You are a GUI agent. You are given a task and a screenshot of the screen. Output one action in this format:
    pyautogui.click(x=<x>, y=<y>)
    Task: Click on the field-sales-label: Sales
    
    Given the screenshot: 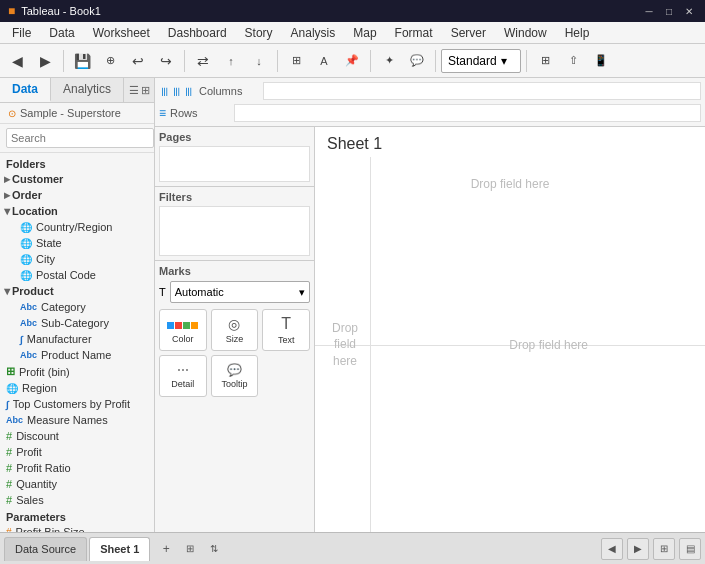 What is the action you would take?
    pyautogui.click(x=30, y=500)
    